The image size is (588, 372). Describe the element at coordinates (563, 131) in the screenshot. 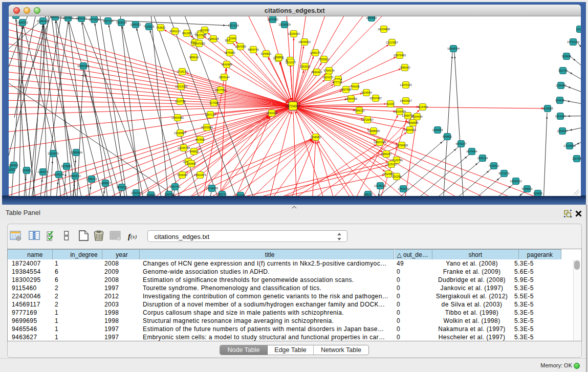

I see `svg-text: 1569297` at that location.